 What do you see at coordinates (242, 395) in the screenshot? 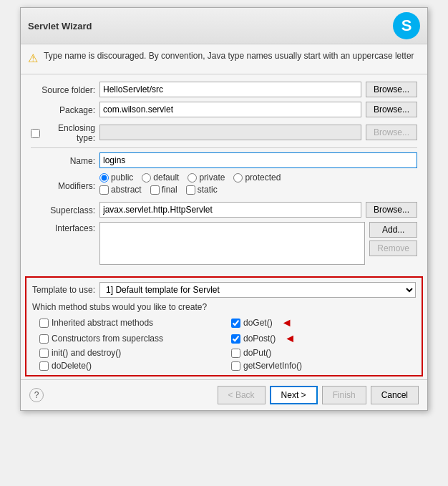
I see `back-button: < Back` at bounding box center [242, 395].